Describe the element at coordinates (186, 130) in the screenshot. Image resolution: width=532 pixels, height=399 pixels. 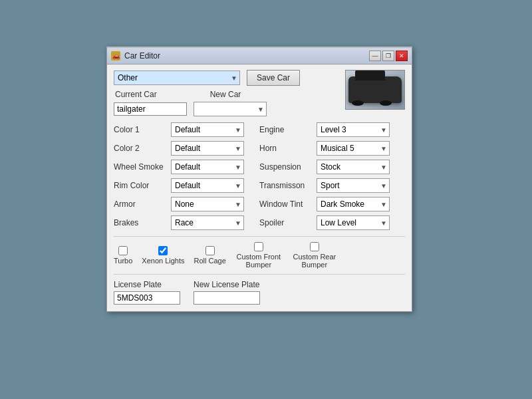
I see `color1-row: Color 1 DefaultRedBlue ▼` at that location.